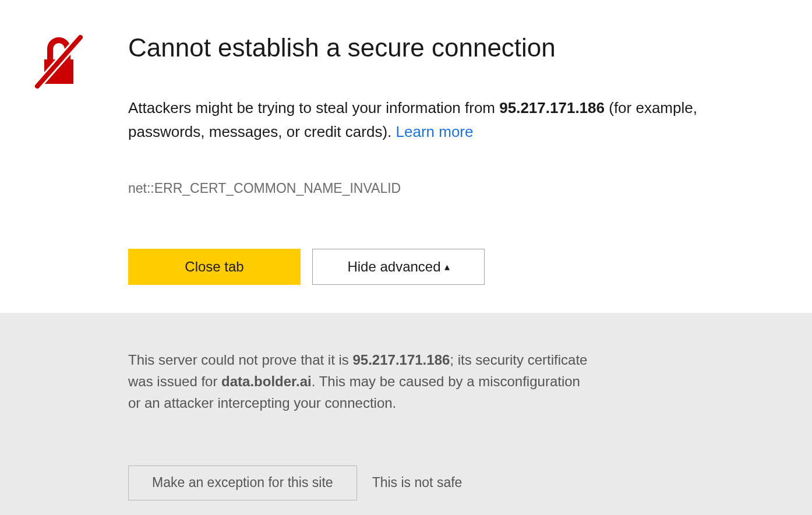 This screenshot has width=812, height=515. I want to click on icon-column, so click(59, 62).